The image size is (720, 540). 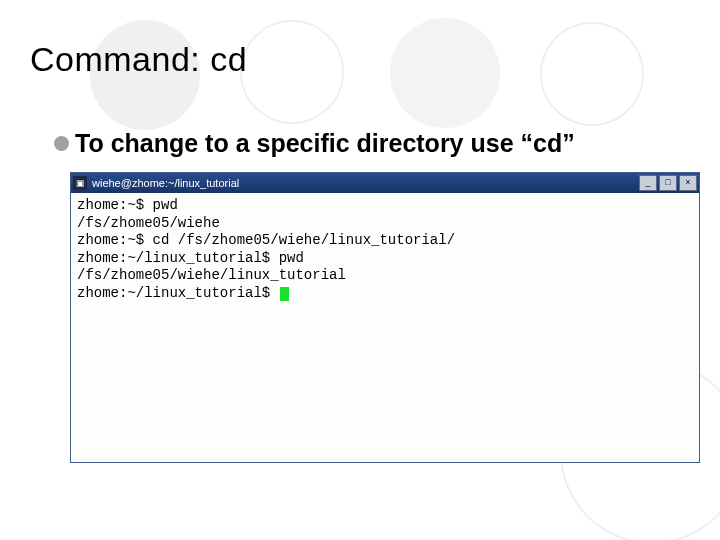 I want to click on terminal-titlebar: ▣ wiehe@zhome:~/linux_tutorial _ □ ×, so click(x=385, y=183).